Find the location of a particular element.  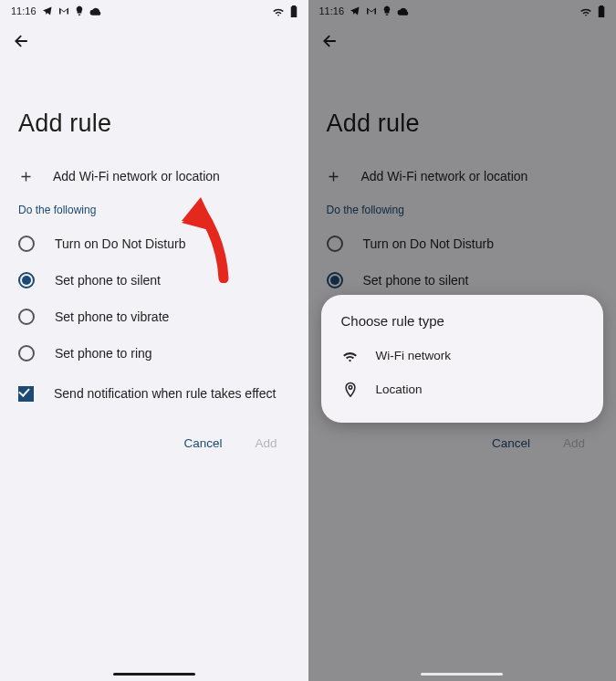

dialog-option-label: Wi-Fi network is located at coordinates (414, 356).